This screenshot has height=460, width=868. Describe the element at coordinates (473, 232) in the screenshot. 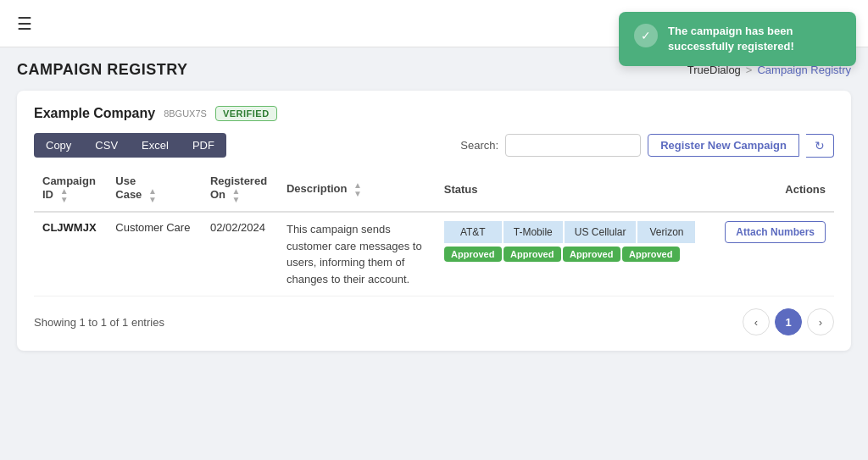

I see `carrier-att: AT&T` at that location.